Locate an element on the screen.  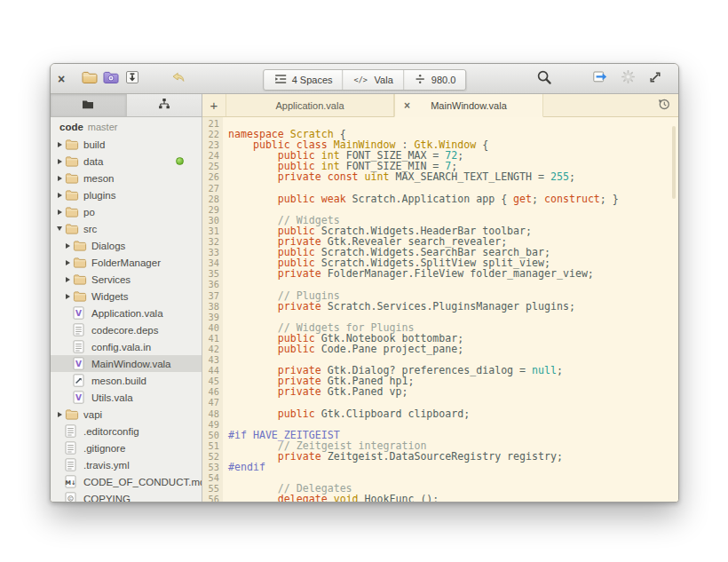
project-branch: master is located at coordinates (103, 127).